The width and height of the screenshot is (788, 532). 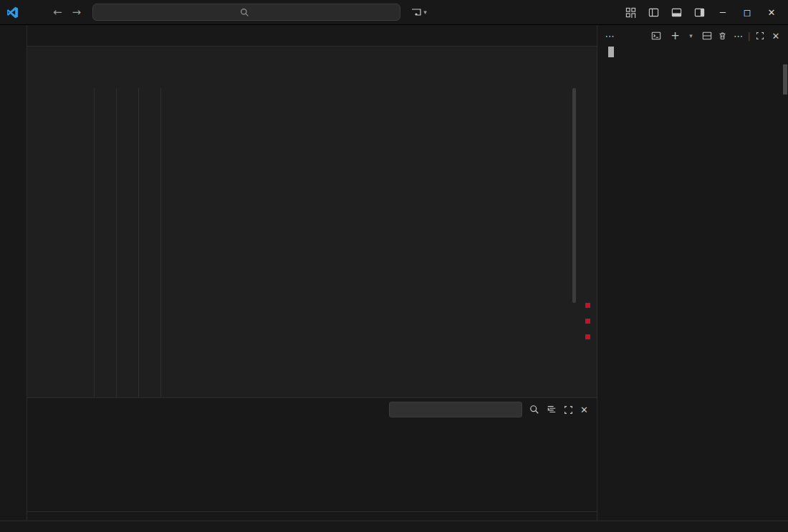 I want to click on maximize-button: ◻, so click(x=747, y=12).